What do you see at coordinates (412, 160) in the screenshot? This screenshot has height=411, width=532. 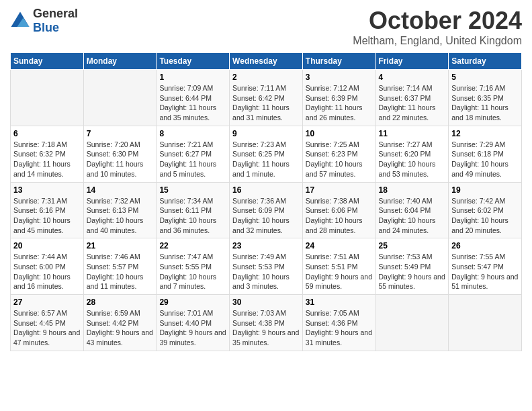 I see `cell-content: Sunrise: 7:27 AM Sunset: 6:20 PM Dayligh…` at bounding box center [412, 160].